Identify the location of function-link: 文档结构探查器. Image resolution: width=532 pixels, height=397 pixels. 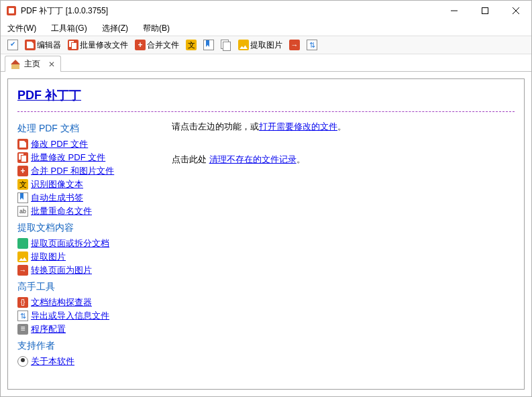
(62, 302).